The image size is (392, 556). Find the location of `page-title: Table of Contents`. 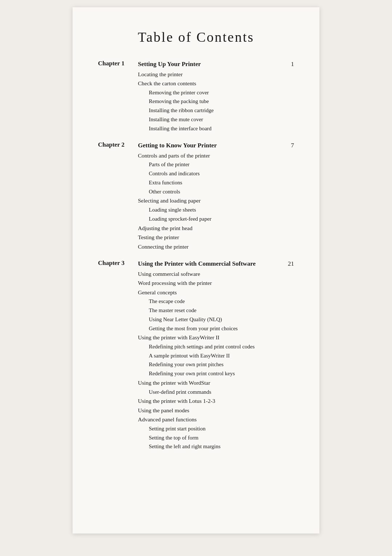

page-title: Table of Contents is located at coordinates (196, 37).